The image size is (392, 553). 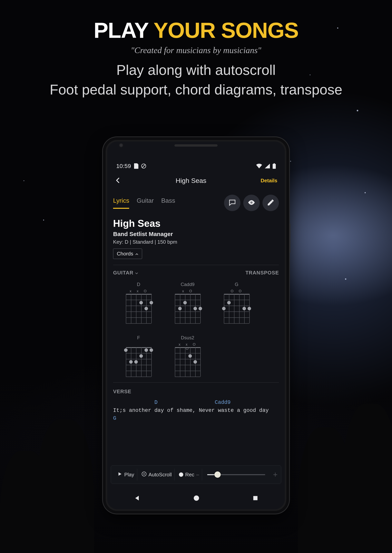 I want to click on battery-icon, so click(x=274, y=166).